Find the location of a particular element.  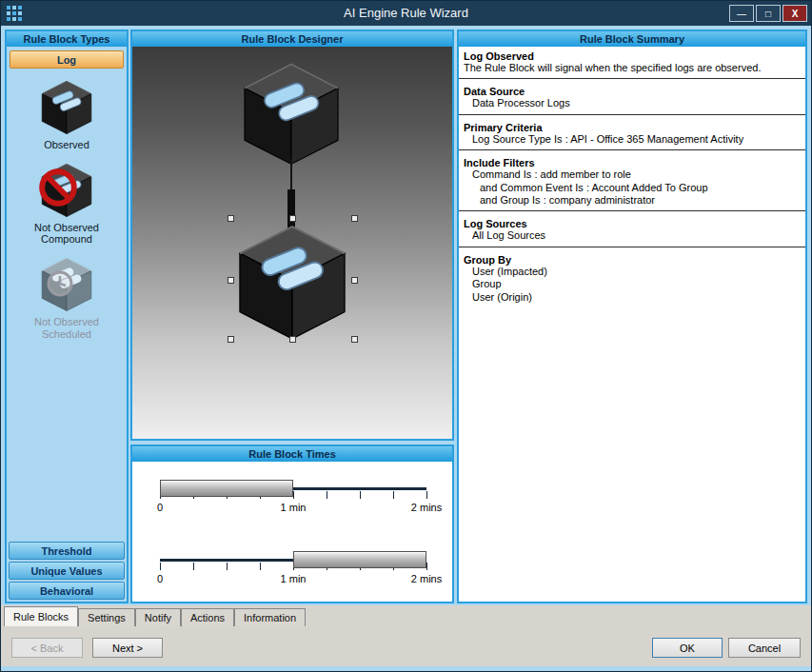

section-title: Include Filters is located at coordinates (632, 163).